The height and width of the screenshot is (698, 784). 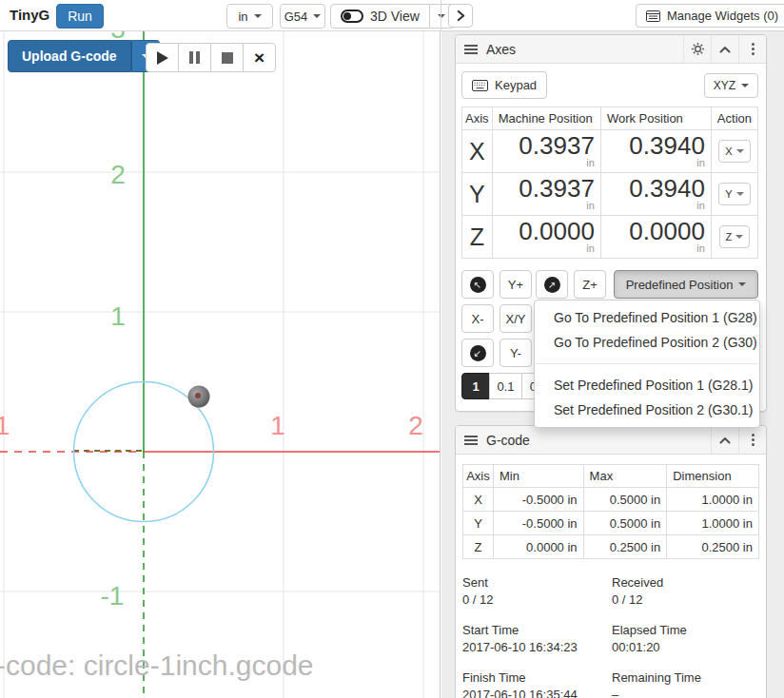 I want to click on axis-action-dropdown: Y, so click(x=735, y=194).